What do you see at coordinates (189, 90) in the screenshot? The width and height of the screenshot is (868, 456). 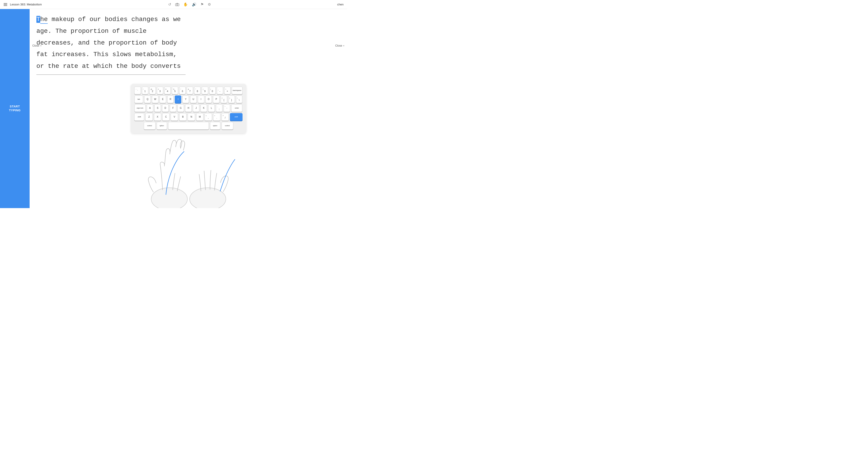 I see `key-row-numbers: ~` !1 @2 #3 $4 %5 ^6 &7 *8 (9 )0 _- += b…` at bounding box center [189, 90].